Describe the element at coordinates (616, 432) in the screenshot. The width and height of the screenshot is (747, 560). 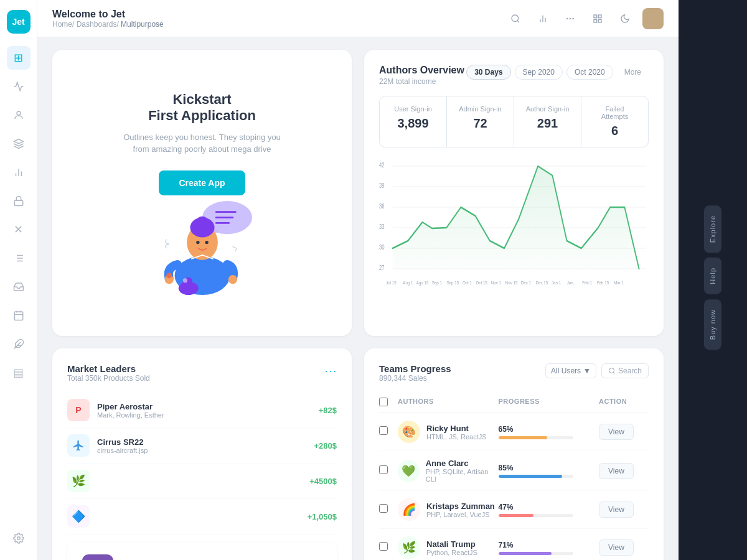
I see `view-btn-1: View` at that location.